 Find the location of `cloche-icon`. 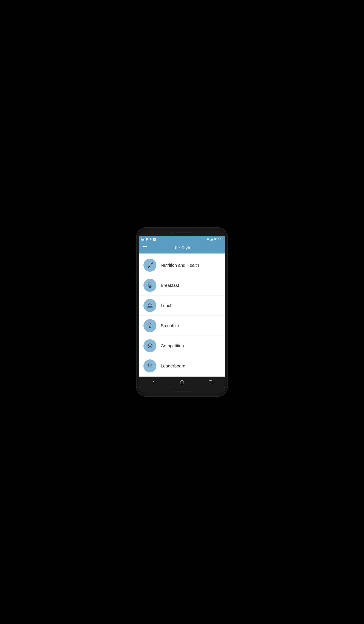

cloche-icon is located at coordinates (150, 306).